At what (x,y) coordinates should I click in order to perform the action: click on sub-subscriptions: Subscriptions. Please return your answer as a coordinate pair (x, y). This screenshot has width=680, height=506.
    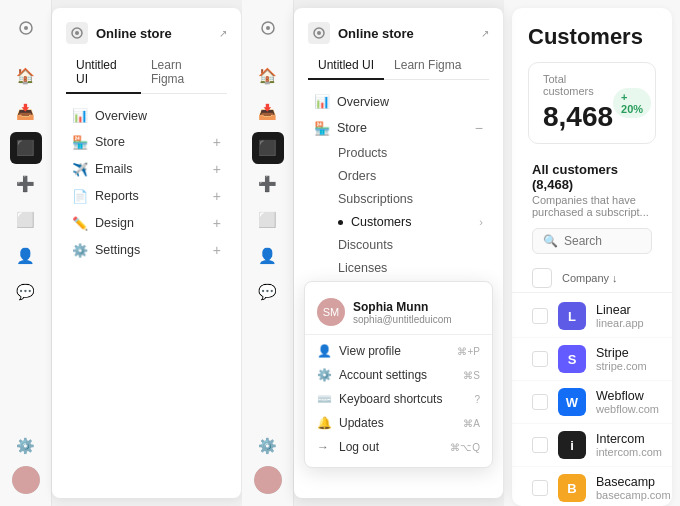
    Looking at the image, I should click on (398, 199).